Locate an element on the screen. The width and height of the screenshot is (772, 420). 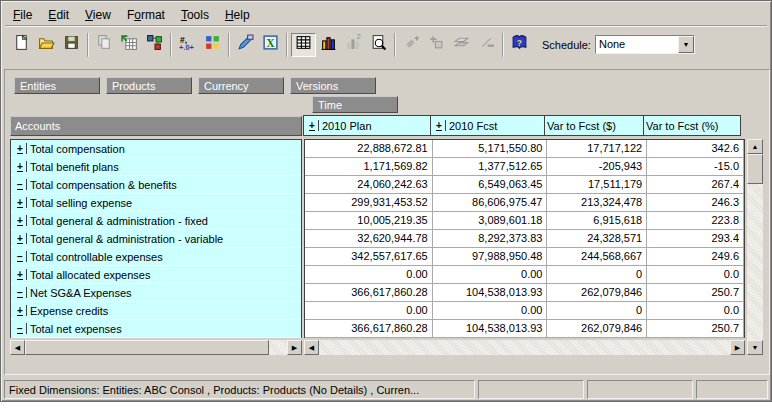
row-label: +Total general & administration - variab… is located at coordinates (156, 239).